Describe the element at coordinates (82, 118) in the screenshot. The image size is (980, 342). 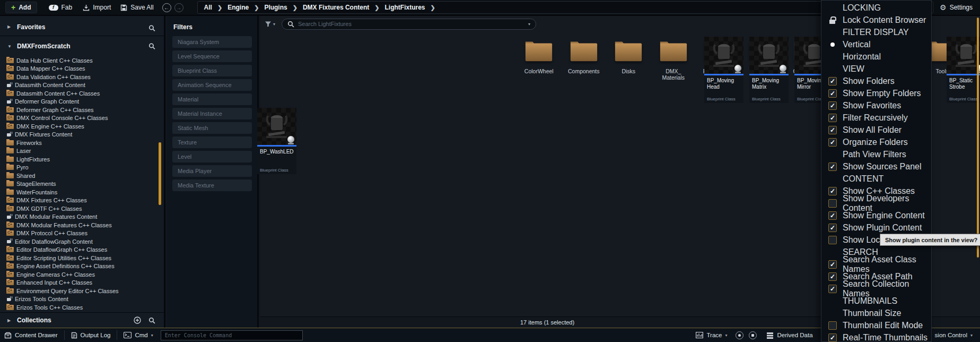
I see `tree-item: DMX Control Console C++ Classes` at that location.